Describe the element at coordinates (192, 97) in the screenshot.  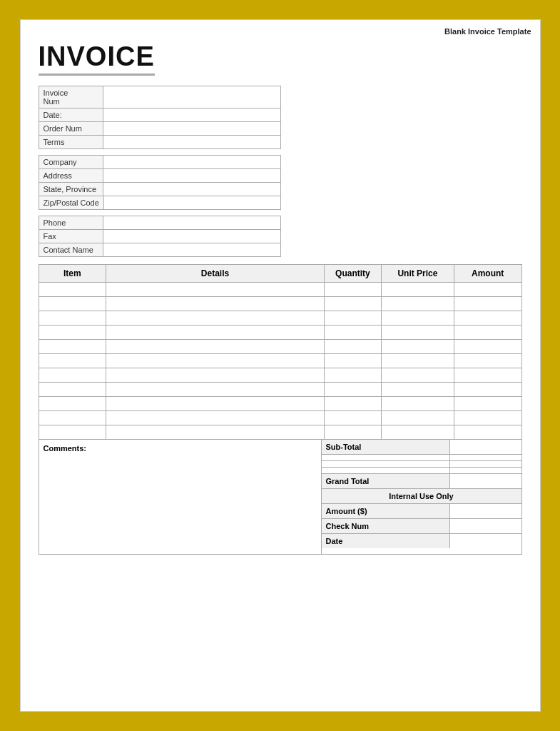
I see `invoice-num-value` at that location.